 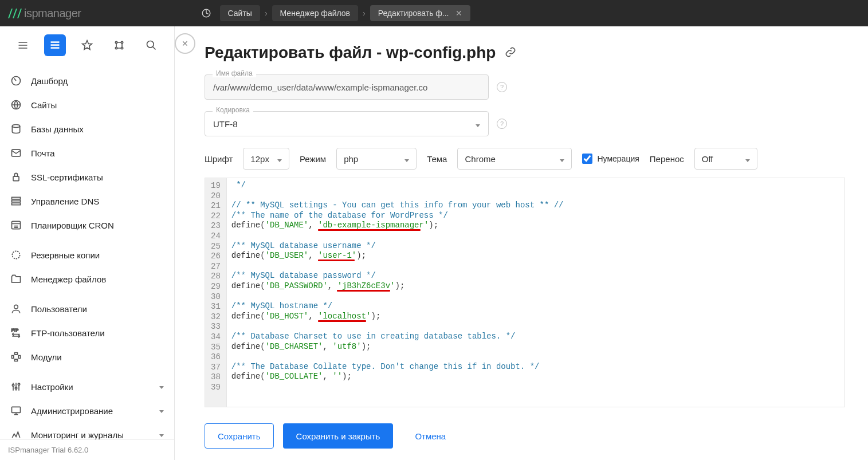 What do you see at coordinates (421, 13) in the screenshot?
I see `breadcrumb-edit: Редактировать ф... ✕` at bounding box center [421, 13].